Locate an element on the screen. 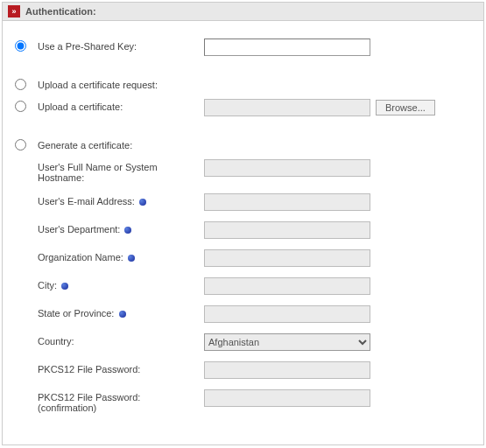 This screenshot has height=448, width=486. upload-path-input is located at coordinates (287, 108).